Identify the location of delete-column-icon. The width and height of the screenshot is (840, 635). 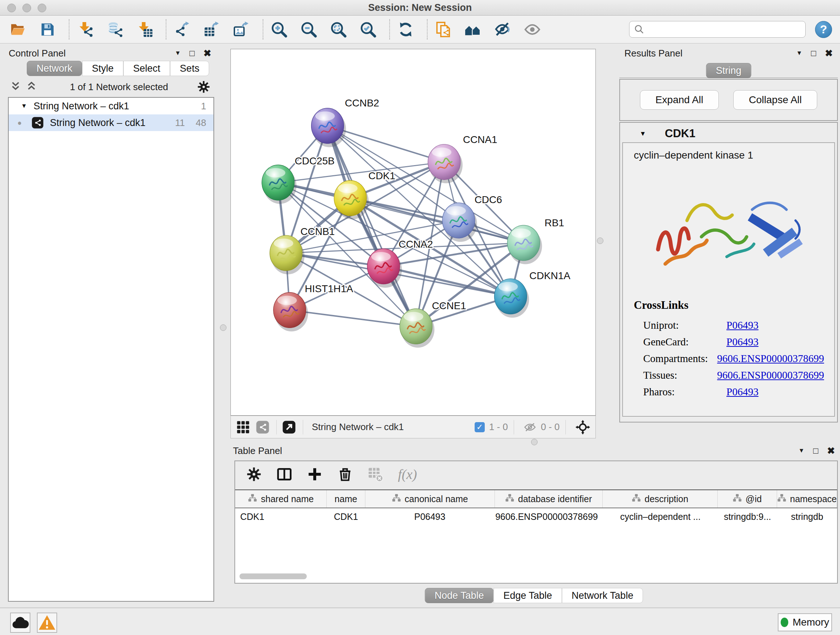
(345, 474).